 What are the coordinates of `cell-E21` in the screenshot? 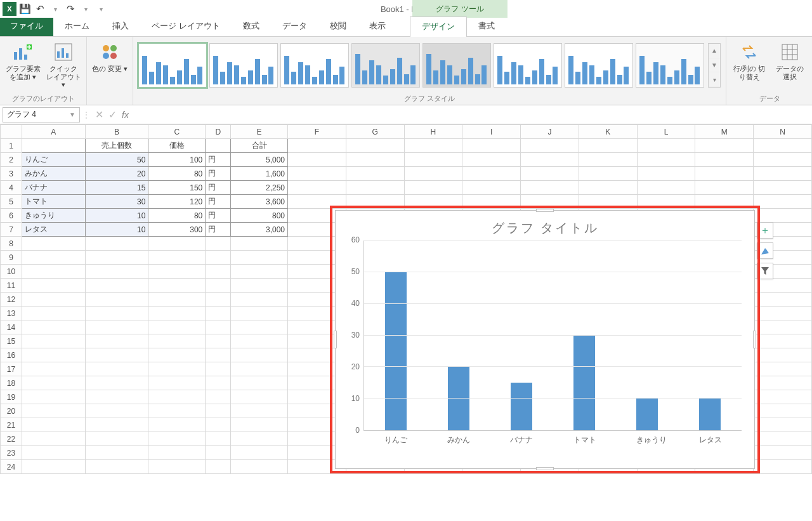 It's located at (259, 425).